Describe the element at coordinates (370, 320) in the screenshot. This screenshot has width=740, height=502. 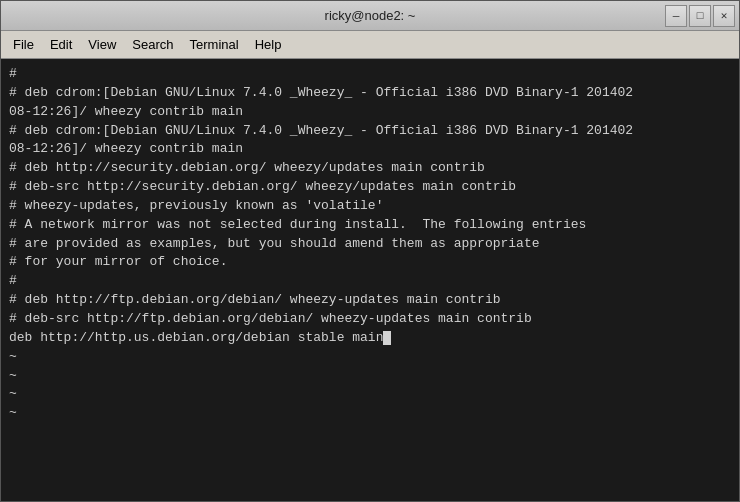
I see `terminal-line-18: # deb-src http://ftp.debian.org/debian/ …` at that location.